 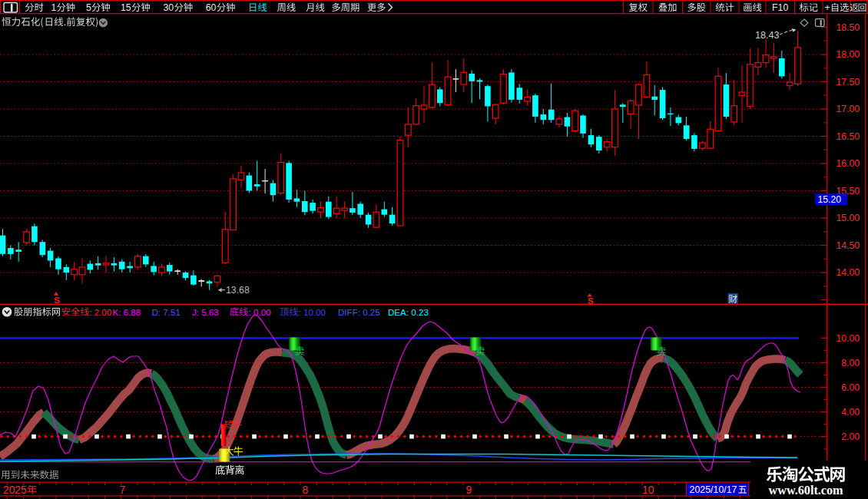 What do you see at coordinates (848, 28) in the screenshot?
I see `svg-text: 18.50` at bounding box center [848, 28].